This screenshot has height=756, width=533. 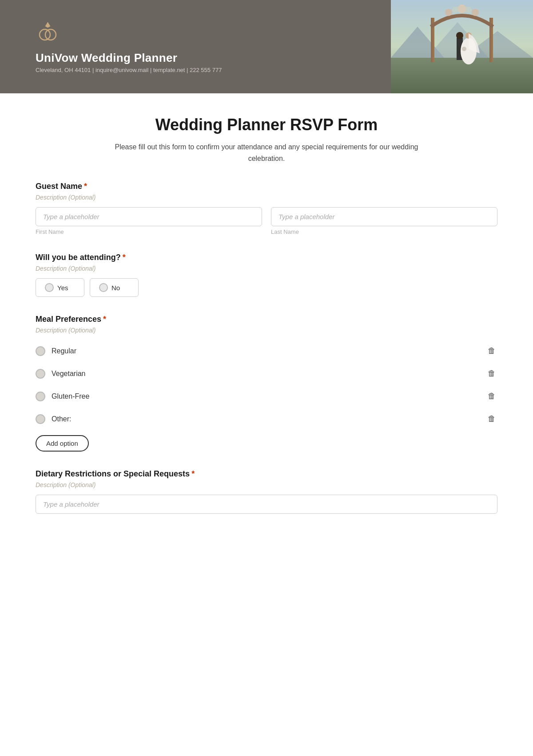 I want to click on last-name-group: Last Name, so click(x=384, y=221).